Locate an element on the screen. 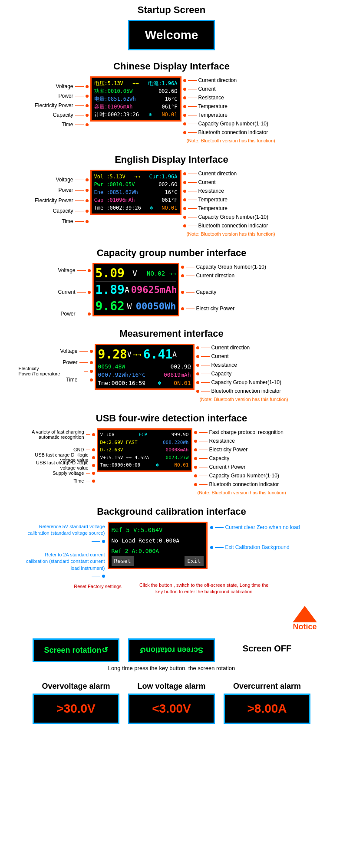 This screenshot has width=343, height=868. label-electricity-power: Electricity Power is located at coordinates (54, 105).